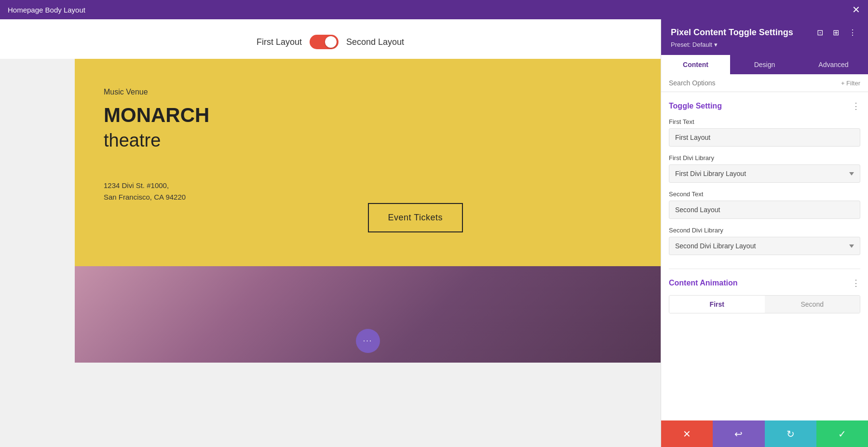 This screenshot has height=447, width=868. What do you see at coordinates (836, 33) in the screenshot?
I see `layout-icon-button: ⊞` at bounding box center [836, 33].